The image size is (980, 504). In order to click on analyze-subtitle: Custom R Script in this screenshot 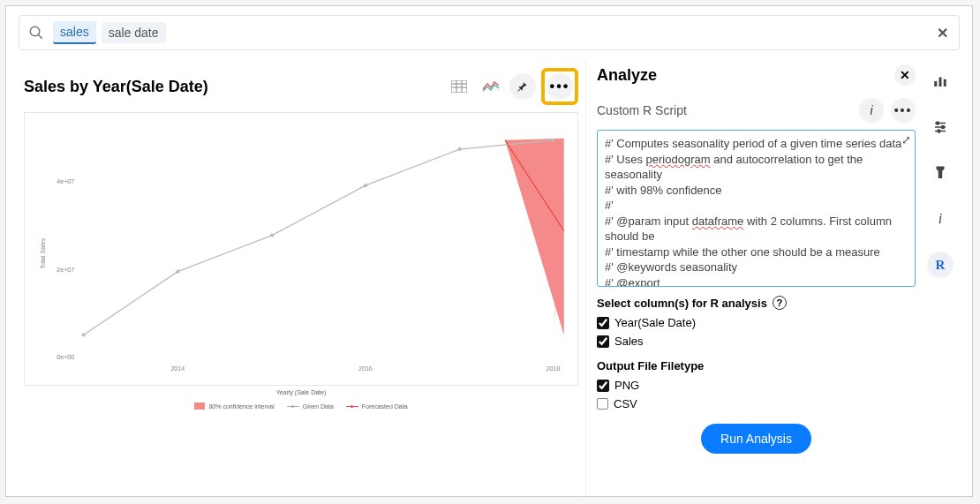, I will do `click(642, 110)`.